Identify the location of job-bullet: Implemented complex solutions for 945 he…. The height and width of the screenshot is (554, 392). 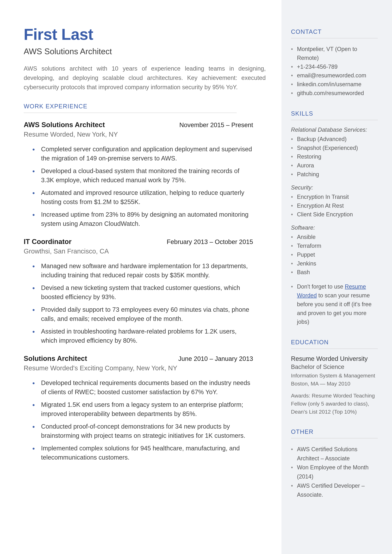
(154, 453).